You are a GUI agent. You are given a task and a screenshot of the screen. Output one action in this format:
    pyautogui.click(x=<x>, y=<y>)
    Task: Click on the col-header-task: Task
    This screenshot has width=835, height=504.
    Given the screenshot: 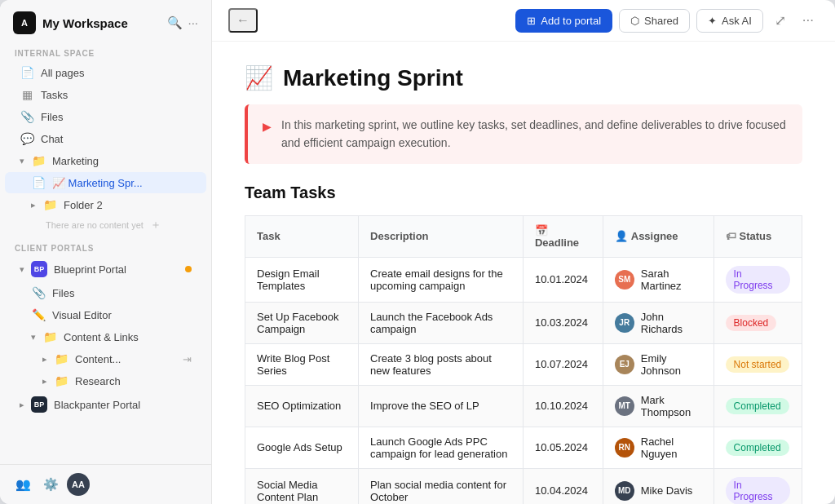 What is the action you would take?
    pyautogui.click(x=302, y=237)
    